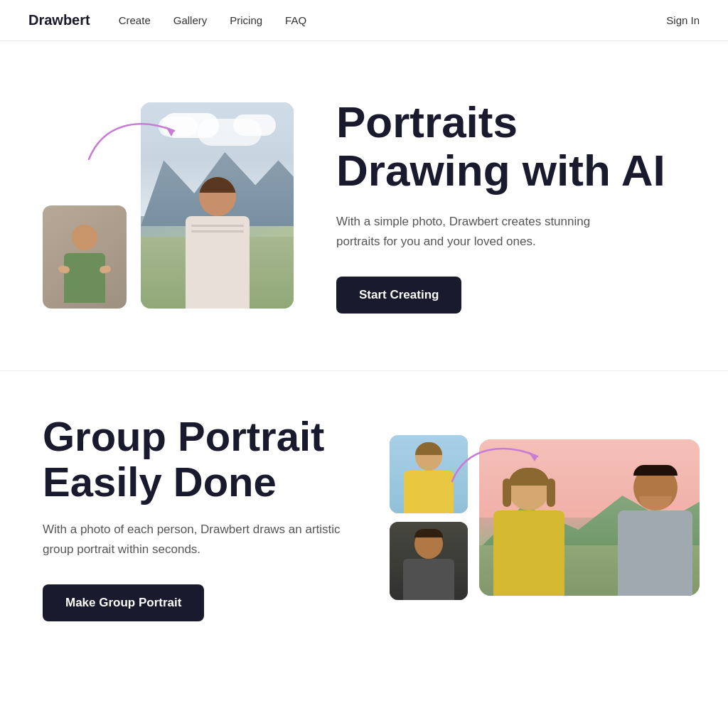 The width and height of the screenshot is (728, 728). What do you see at coordinates (392, 20) in the screenshot?
I see `nav-links: Create Gallery Pricing FAQ` at bounding box center [392, 20].